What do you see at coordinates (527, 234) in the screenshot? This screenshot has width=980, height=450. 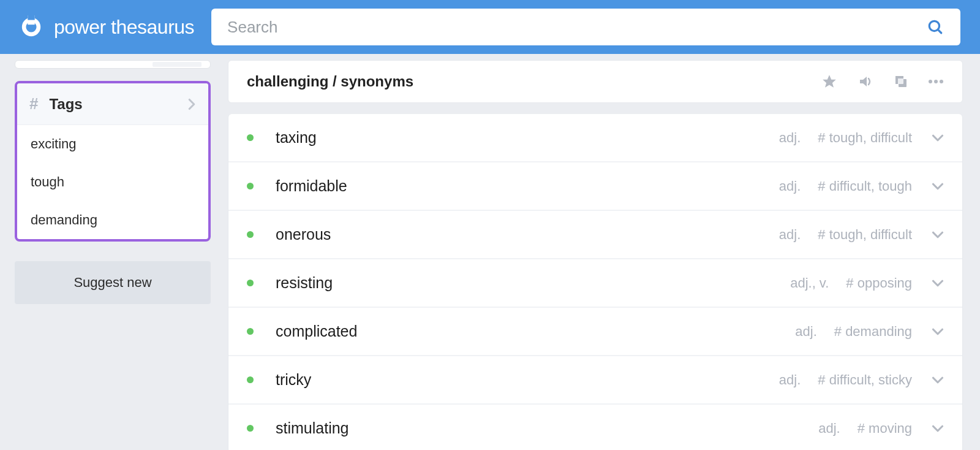 I see `result-word: onerous` at bounding box center [527, 234].